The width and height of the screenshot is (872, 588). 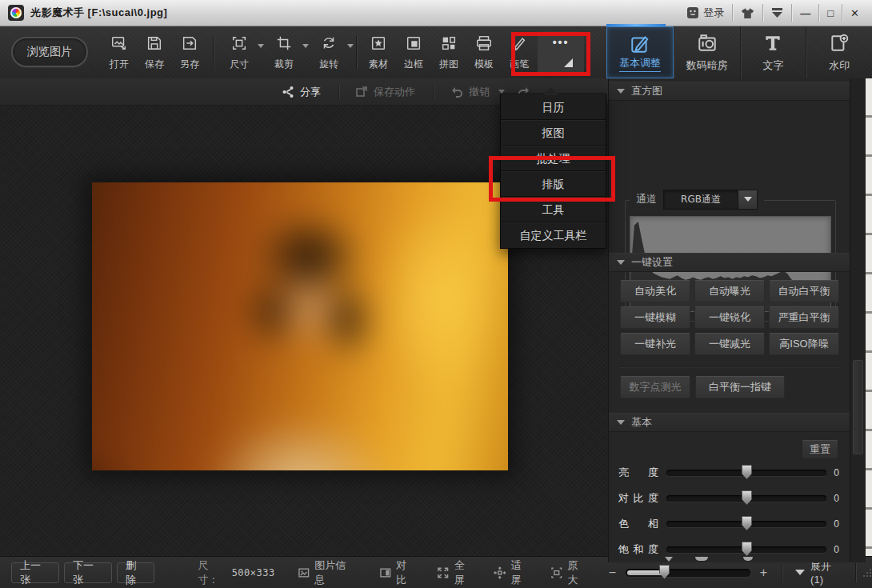 What do you see at coordinates (837, 550) in the screenshot?
I see `saturation-value: 0` at bounding box center [837, 550].